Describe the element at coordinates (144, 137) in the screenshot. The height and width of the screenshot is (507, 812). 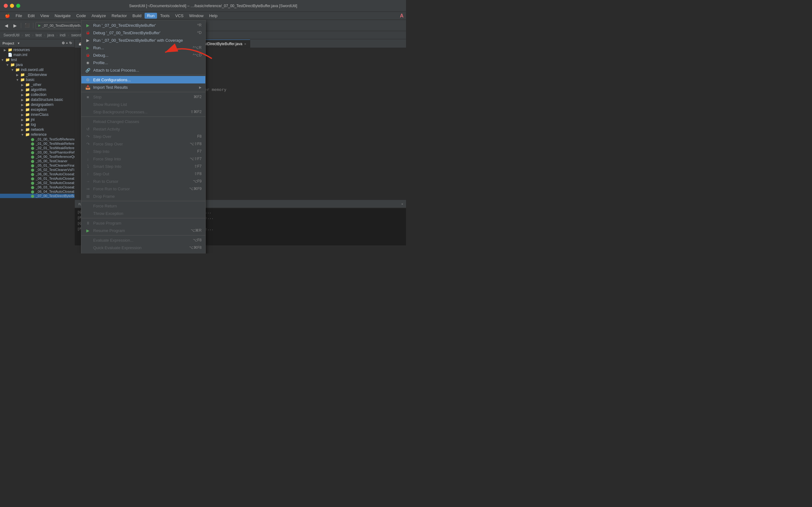
I see `run-menu: ▶ Run '_07_00_TestDirectByteBuffer' ^R 🐞…` at that location.